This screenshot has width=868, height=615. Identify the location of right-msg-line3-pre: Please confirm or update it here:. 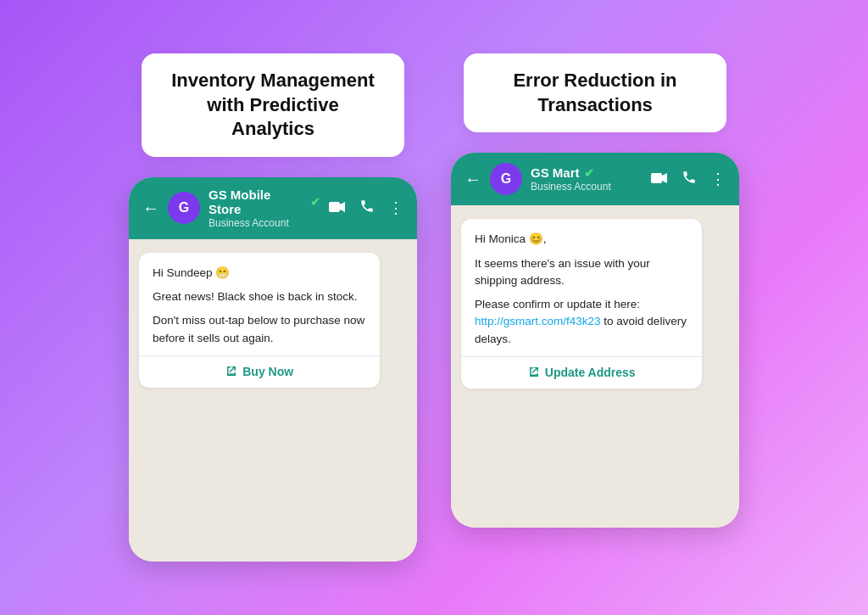
(558, 304).